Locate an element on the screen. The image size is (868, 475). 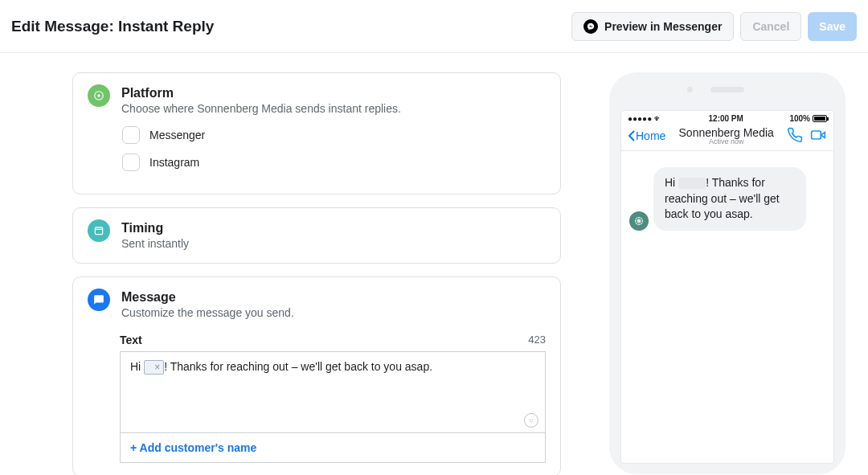
char-count: 423 is located at coordinates (537, 340).